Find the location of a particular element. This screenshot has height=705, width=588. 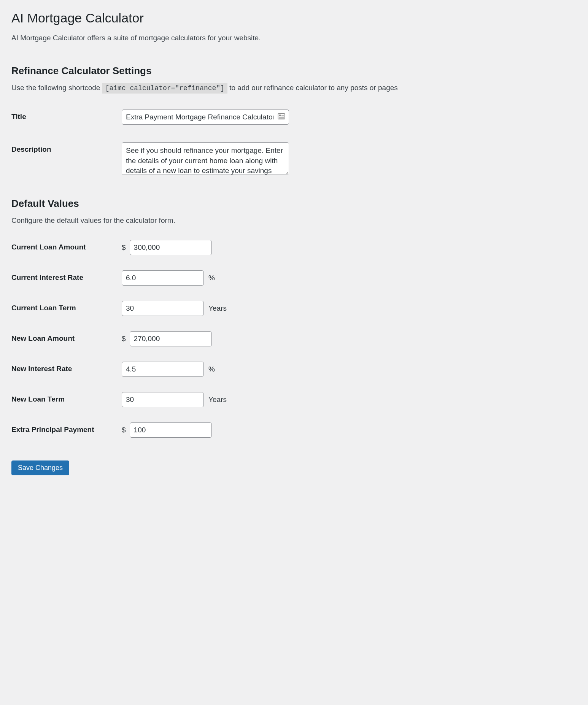

title-input is located at coordinates (205, 117).